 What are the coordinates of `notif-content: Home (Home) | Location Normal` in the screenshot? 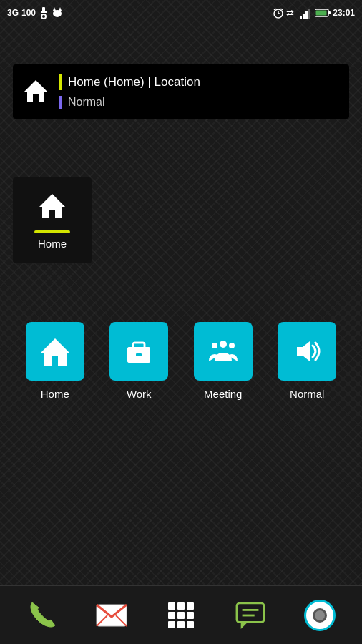 It's located at (129, 92).